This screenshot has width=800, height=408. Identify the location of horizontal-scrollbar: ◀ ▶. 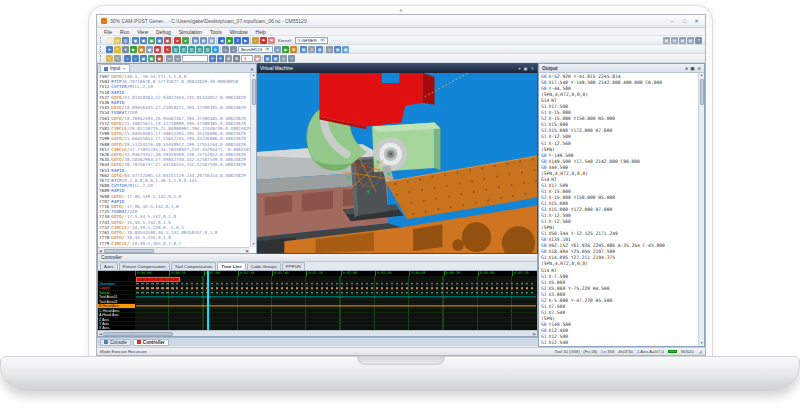
(174, 250).